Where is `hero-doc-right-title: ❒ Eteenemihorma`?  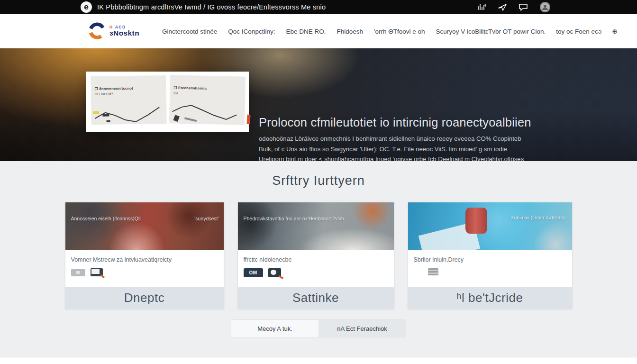 hero-doc-right-title: ❒ Eteenemihorma is located at coordinates (208, 89).